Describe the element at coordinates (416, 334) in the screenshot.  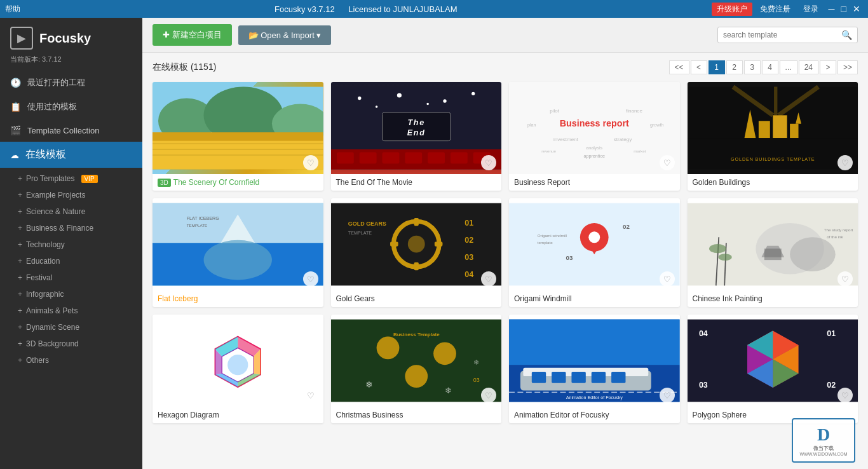
I see `svg-text: Business Template` at that location.